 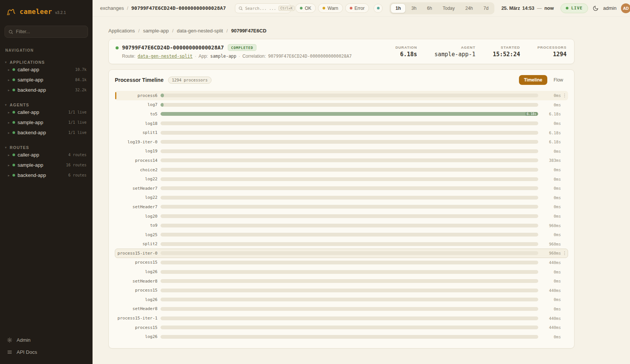 I want to click on timeline-view-button: Timeline, so click(x=533, y=80).